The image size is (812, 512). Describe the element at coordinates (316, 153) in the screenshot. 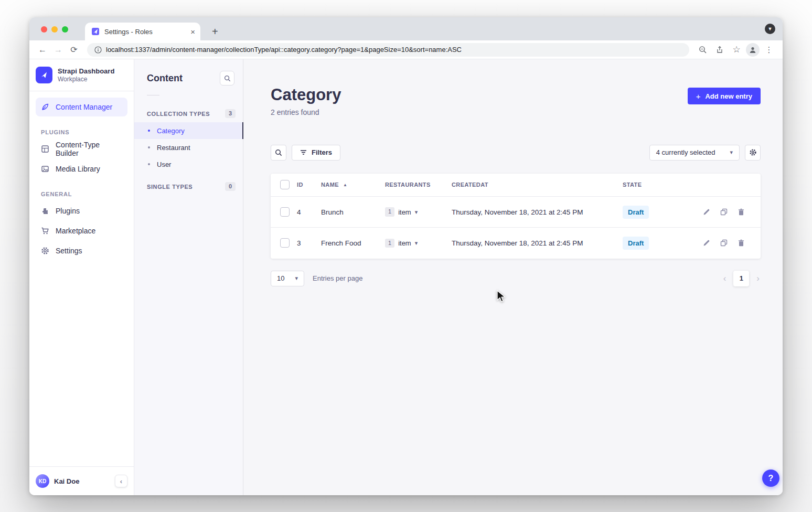

I see `filters-button: Filters` at that location.